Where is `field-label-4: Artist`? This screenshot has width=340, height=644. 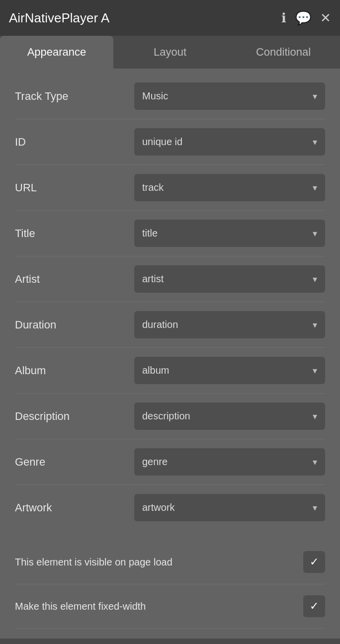 field-label-4: Artist is located at coordinates (75, 279).